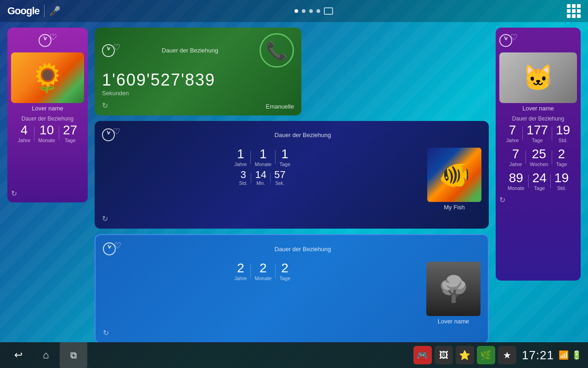 The image size is (588, 368). Describe the element at coordinates (563, 133) in the screenshot. I see `stat-hours-5-1: 19 Std.` at that location.